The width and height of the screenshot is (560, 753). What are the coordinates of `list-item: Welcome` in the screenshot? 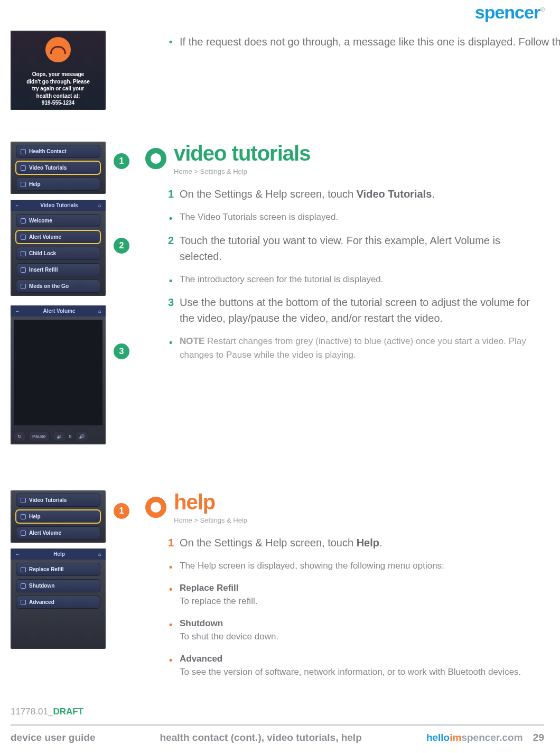 It's located at (58, 221).